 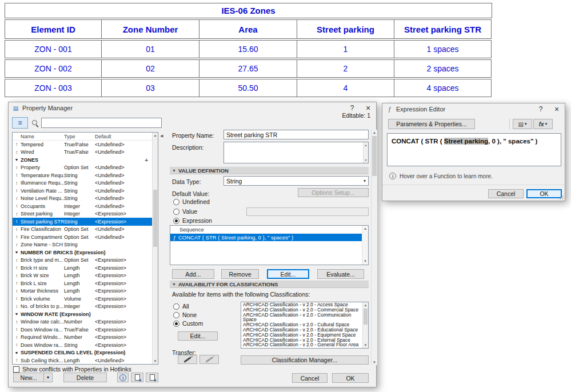 What do you see at coordinates (103, 137) in the screenshot?
I see `column-header-default: Default` at bounding box center [103, 137].